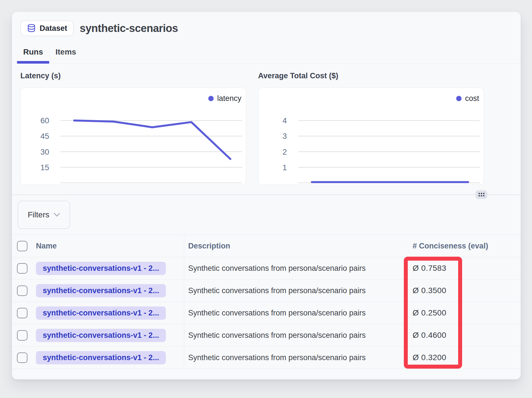 The image size is (532, 398). Describe the element at coordinates (285, 120) in the screenshot. I see `svg-text: 4` at that location.